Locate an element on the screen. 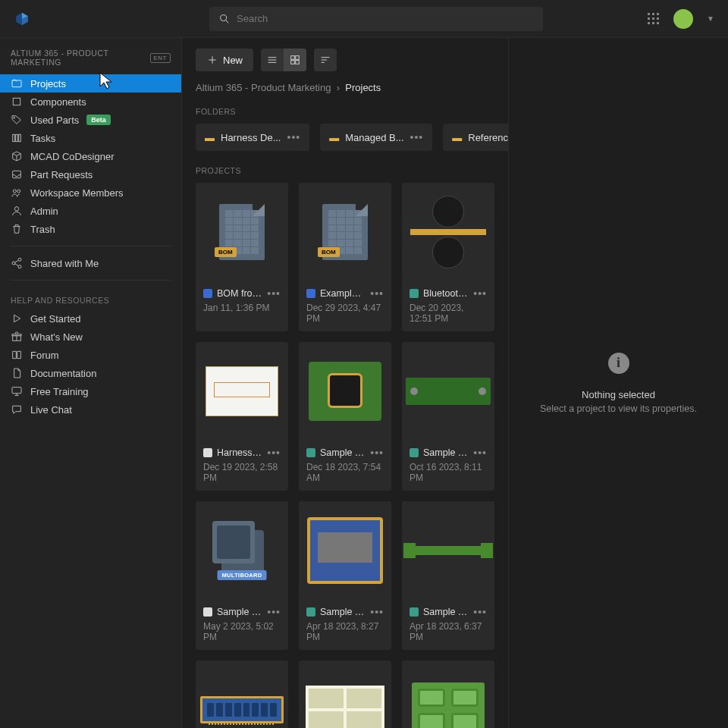 This screenshot has height=728, width=728. inbox-icon is located at coordinates (17, 174).